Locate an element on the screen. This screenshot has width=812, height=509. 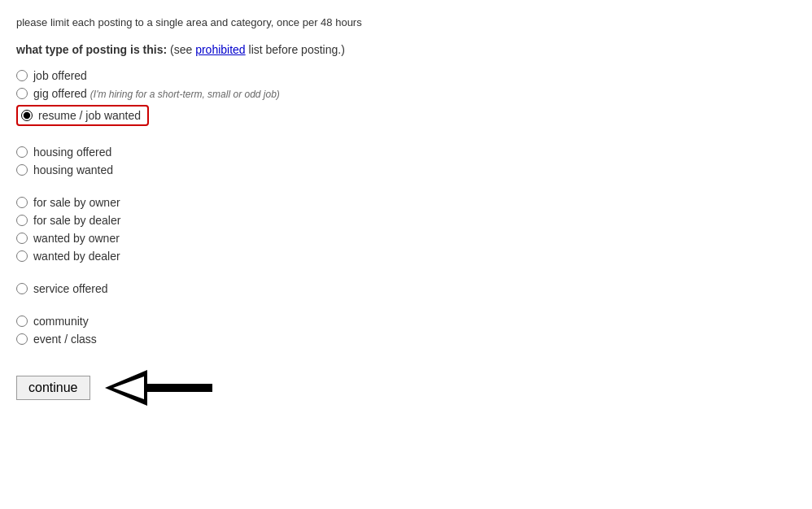
label-housing-wanted: housing wanted is located at coordinates (73, 170).